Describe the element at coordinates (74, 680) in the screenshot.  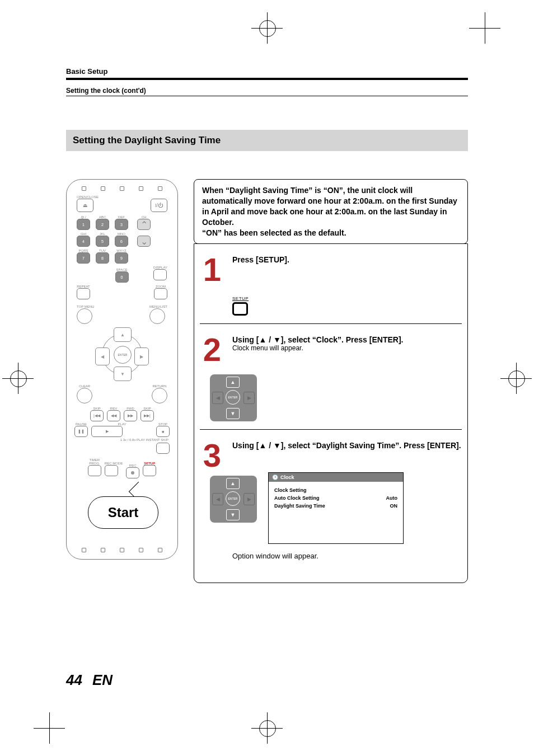
I see `page-number: 44` at that location.